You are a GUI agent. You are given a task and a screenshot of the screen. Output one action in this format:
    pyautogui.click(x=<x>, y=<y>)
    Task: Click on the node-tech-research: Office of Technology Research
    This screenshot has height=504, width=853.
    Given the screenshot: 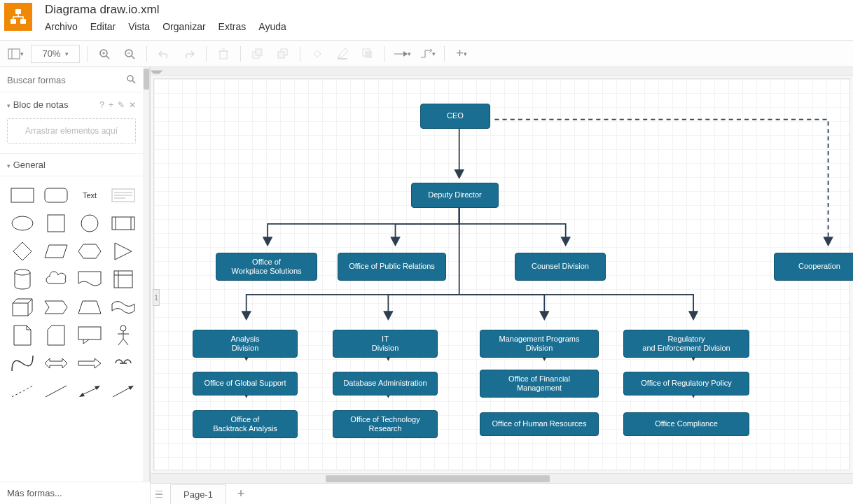 What is the action you would take?
    pyautogui.click(x=385, y=424)
    